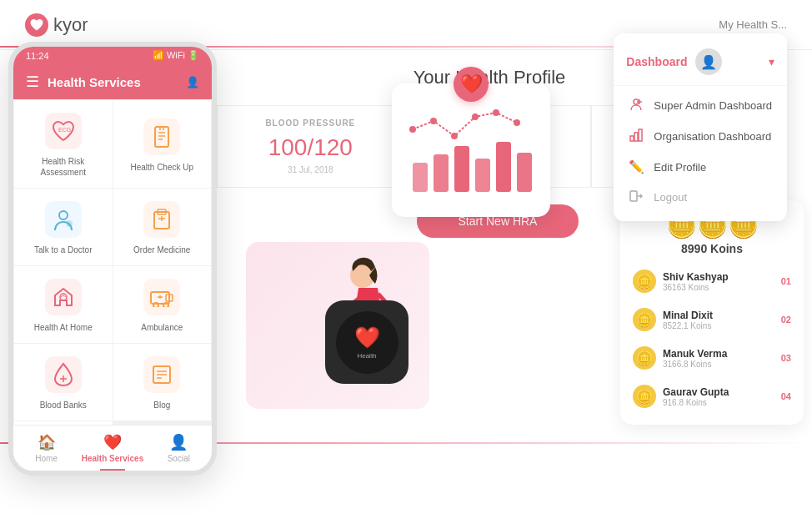 The width and height of the screenshot is (812, 519). Describe the element at coordinates (176, 55) in the screenshot. I see `phone-status-icons: 📶 WiFi 🔋` at that location.